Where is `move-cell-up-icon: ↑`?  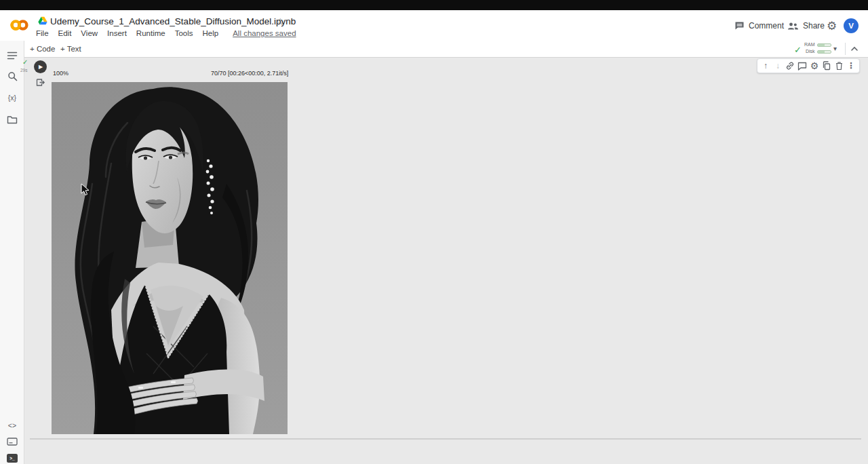 move-cell-up-icon: ↑ is located at coordinates (766, 66).